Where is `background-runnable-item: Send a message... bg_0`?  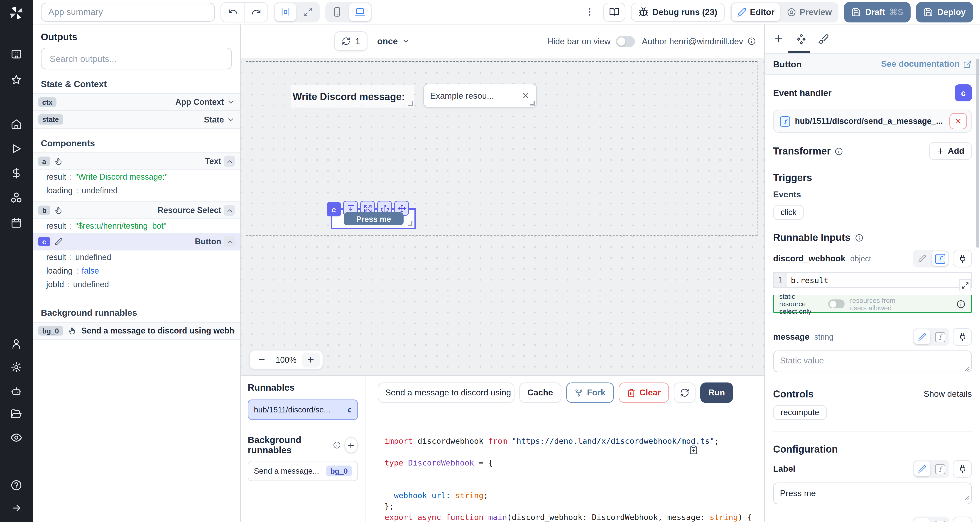 background-runnable-item: Send a message... bg_0 is located at coordinates (303, 471).